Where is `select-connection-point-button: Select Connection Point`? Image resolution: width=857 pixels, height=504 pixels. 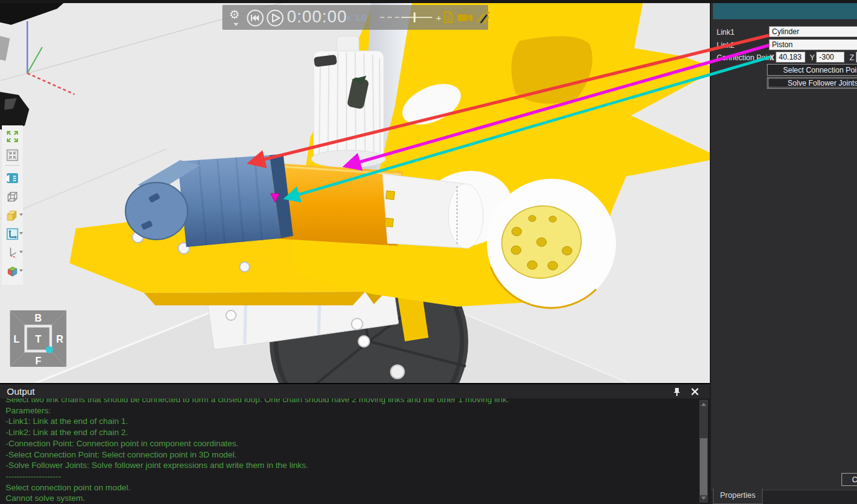 select-connection-point-button: Select Connection Point is located at coordinates (812, 70).